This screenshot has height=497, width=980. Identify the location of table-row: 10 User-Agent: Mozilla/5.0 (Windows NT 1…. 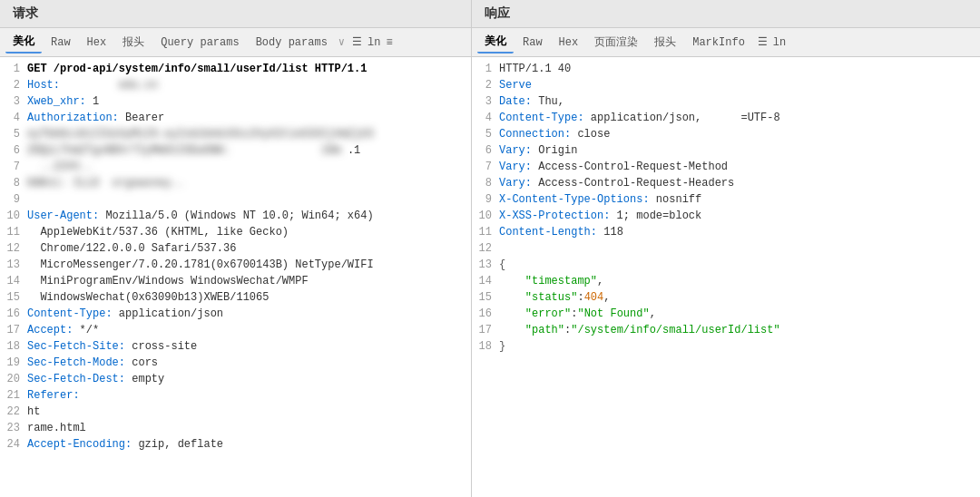
(236, 216).